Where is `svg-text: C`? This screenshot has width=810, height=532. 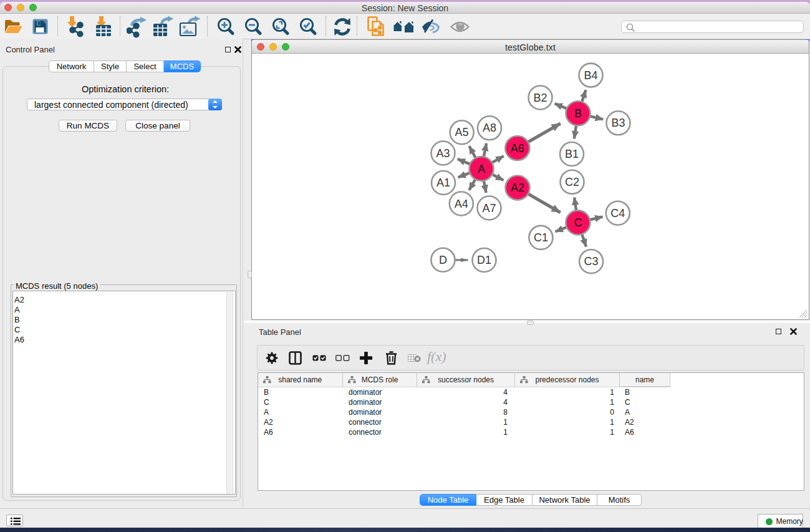
svg-text: C is located at coordinates (577, 223).